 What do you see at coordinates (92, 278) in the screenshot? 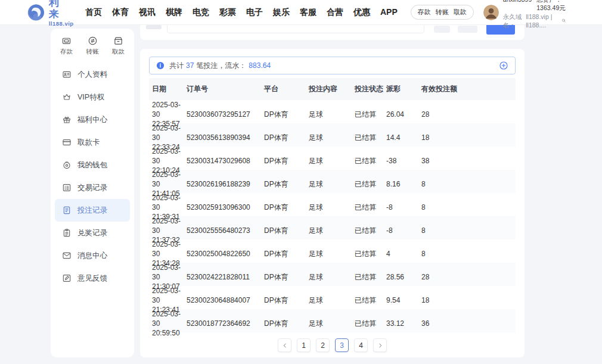
I see `sidebar-item: 意见反馈` at bounding box center [92, 278].